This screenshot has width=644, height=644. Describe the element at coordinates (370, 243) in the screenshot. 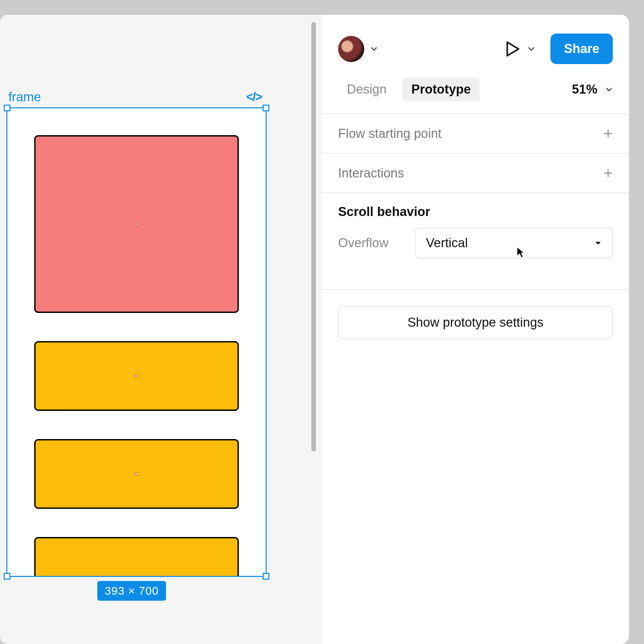

I see `overflow-label: Overflow` at that location.